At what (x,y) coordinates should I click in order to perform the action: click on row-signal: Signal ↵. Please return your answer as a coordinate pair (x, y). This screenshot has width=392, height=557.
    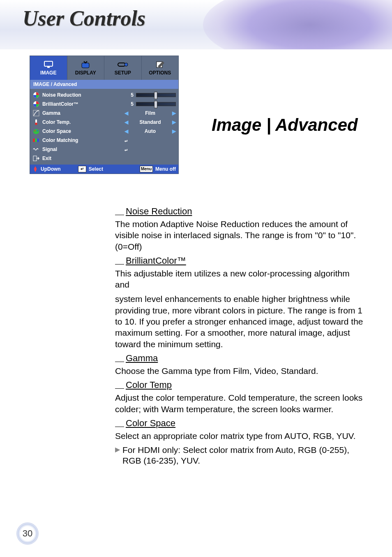
    Looking at the image, I should click on (104, 149).